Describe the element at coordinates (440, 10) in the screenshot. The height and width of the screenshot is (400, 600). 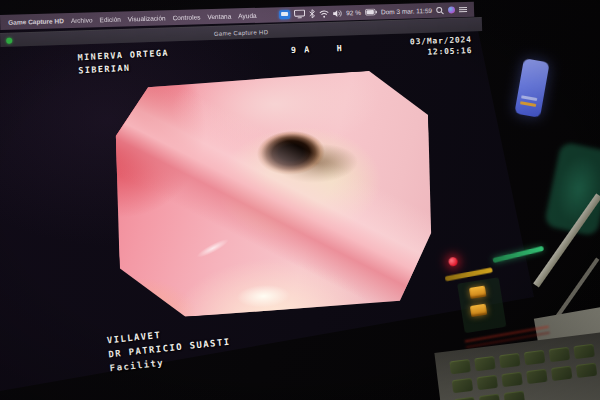
I see `spotlight-icon` at that location.